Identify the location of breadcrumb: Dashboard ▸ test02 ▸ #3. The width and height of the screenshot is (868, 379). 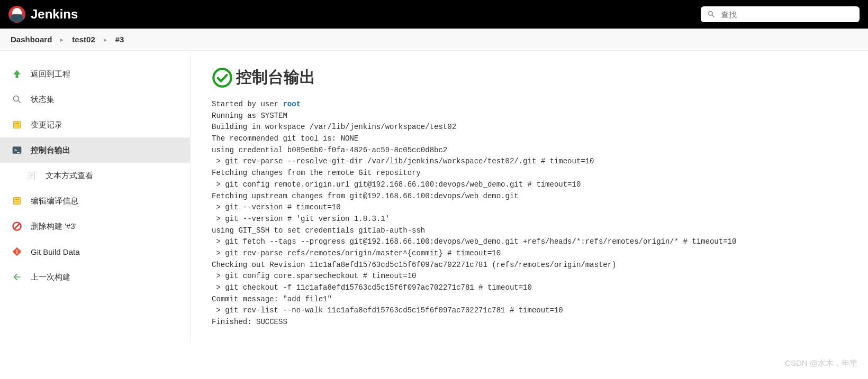
(434, 40).